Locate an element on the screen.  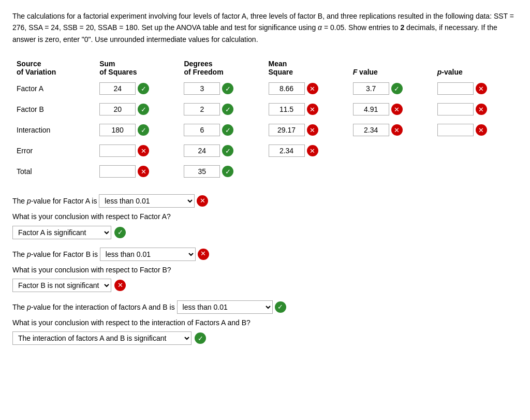
factor-b-pvalue-dropdown: less than 0.01between 0.01 and 0.025betw… is located at coordinates (148, 254).